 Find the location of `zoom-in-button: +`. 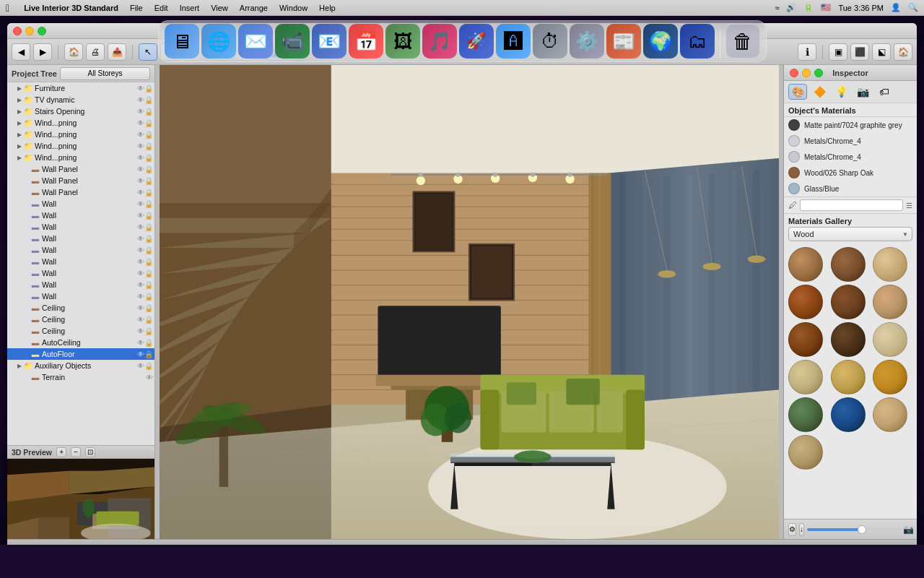

zoom-in-button: + is located at coordinates (61, 452).